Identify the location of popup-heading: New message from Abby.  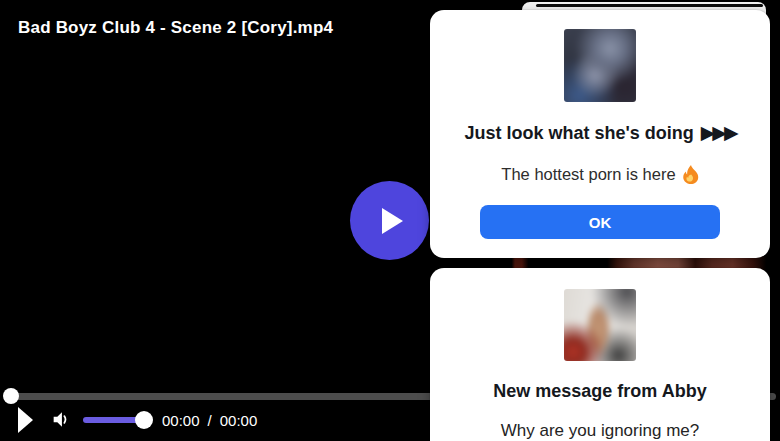
(600, 392).